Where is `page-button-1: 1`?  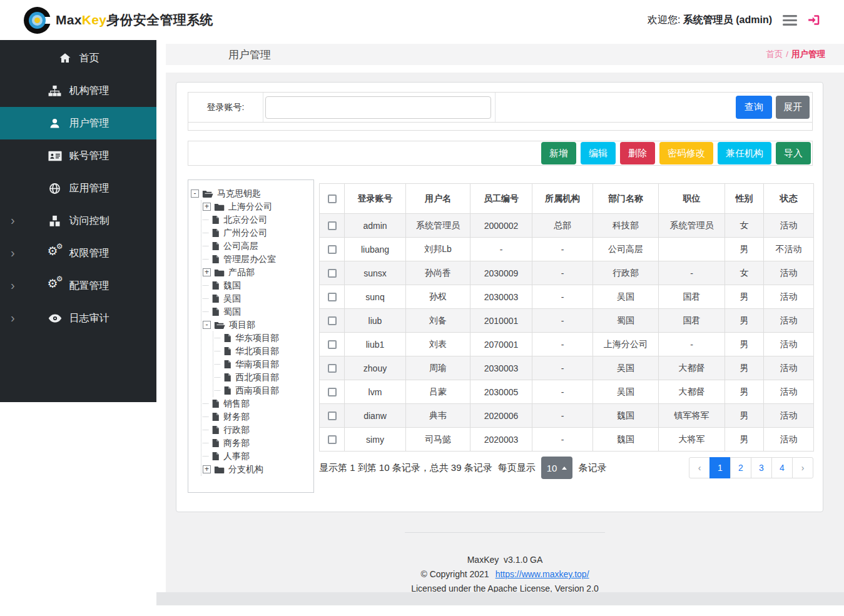 page-button-1: 1 is located at coordinates (720, 468).